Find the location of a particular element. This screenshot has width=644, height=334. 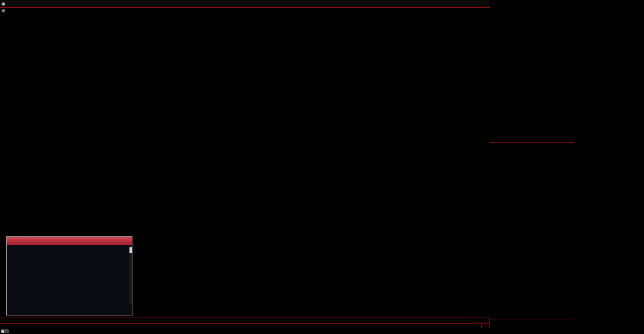

trade-status-line is located at coordinates (533, 146).